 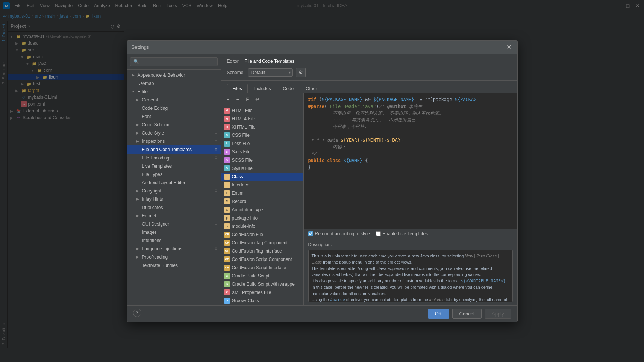 What do you see at coordinates (174, 125) in the screenshot?
I see `settings-item-color-scheme: ▶ Color Scheme` at bounding box center [174, 125].